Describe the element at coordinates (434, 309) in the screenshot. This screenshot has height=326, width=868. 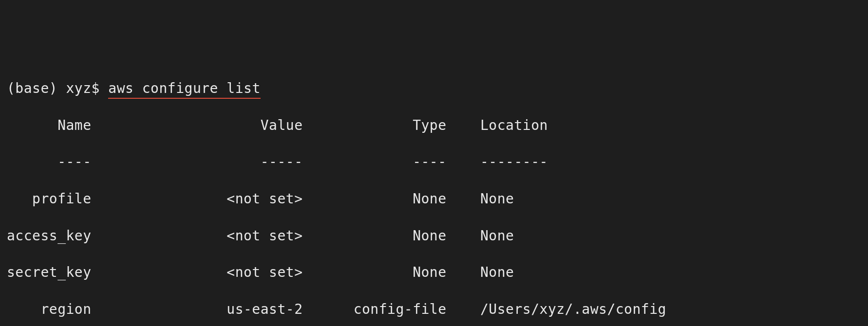
I see `table-row: region us-east-2 config-file /Users/xyz/…` at that location.